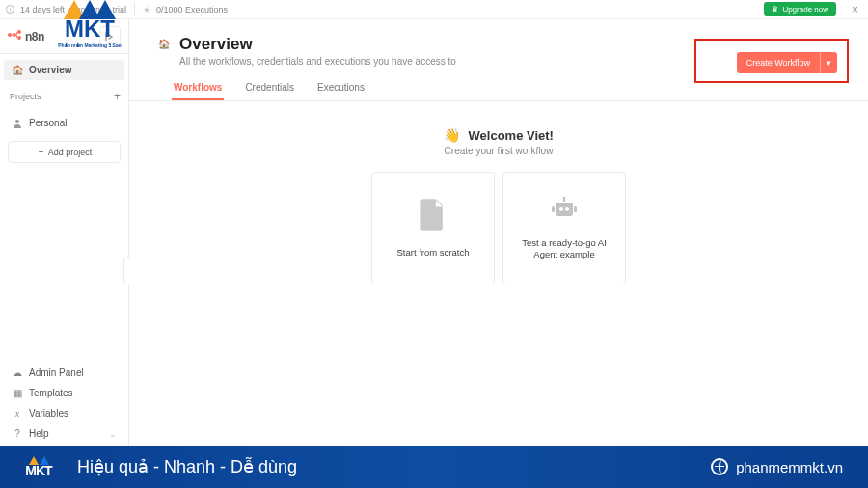  What do you see at coordinates (775, 10) in the screenshot?
I see `crown-icon: ♛` at bounding box center [775, 10].